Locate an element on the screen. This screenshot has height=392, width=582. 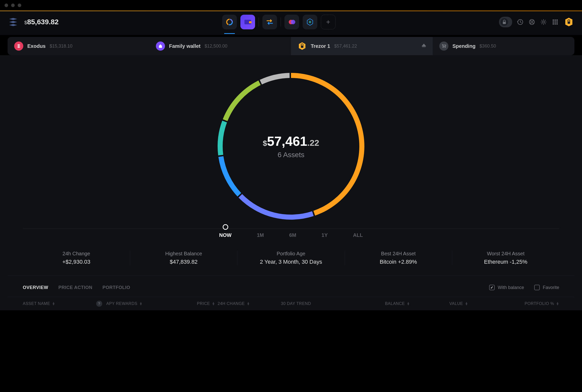
wallet-tab-family: Family wallet $12,500.00 is located at coordinates (220, 46).